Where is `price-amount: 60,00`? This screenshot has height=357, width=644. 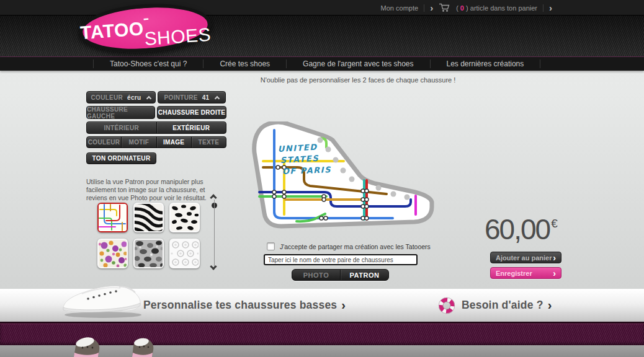
price-amount: 60,00 is located at coordinates (517, 229).